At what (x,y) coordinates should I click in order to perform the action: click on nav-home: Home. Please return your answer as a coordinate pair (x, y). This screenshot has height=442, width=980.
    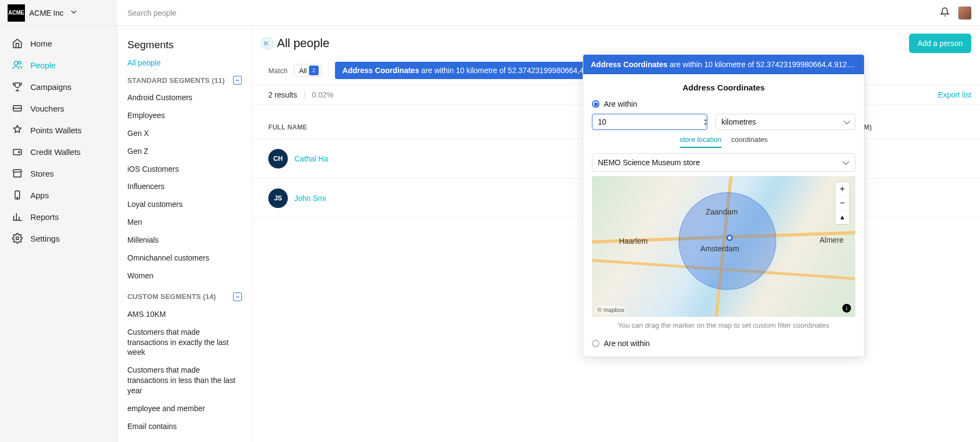
    Looking at the image, I should click on (59, 43).